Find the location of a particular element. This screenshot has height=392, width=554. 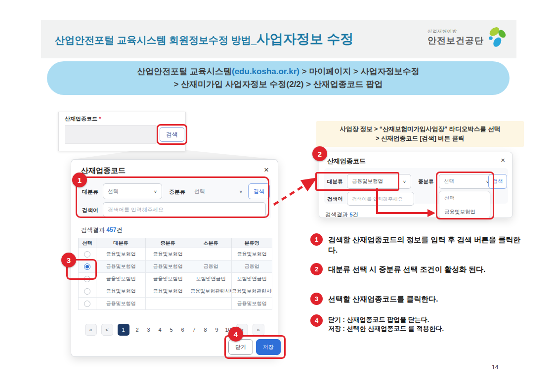

pagination-first: « is located at coordinates (91, 330).